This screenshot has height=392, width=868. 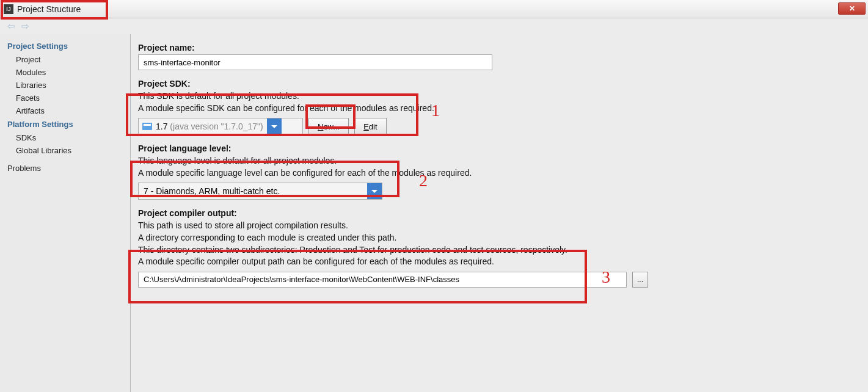 What do you see at coordinates (503, 84) in the screenshot?
I see `project-sdk-label: Project SDK:` at bounding box center [503, 84].